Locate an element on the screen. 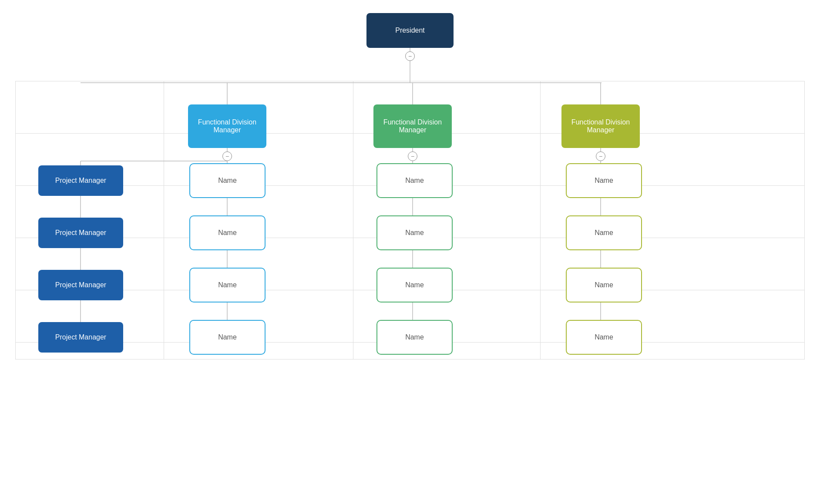 The image size is (820, 504). name-olive-1-text: Name is located at coordinates (604, 181).